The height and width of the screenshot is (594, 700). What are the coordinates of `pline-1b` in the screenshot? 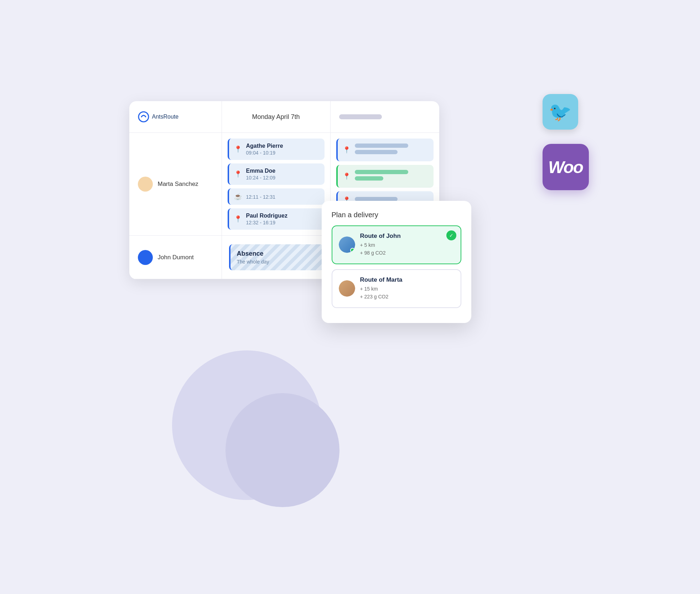 It's located at (376, 152).